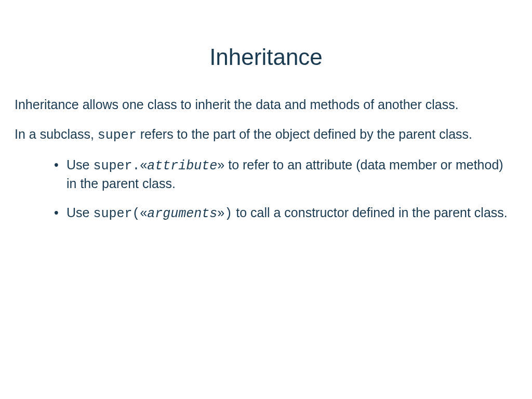 This screenshot has width=532, height=399. What do you see at coordinates (143, 165) in the screenshot?
I see `bullet1-guillemet-open: «` at bounding box center [143, 165].